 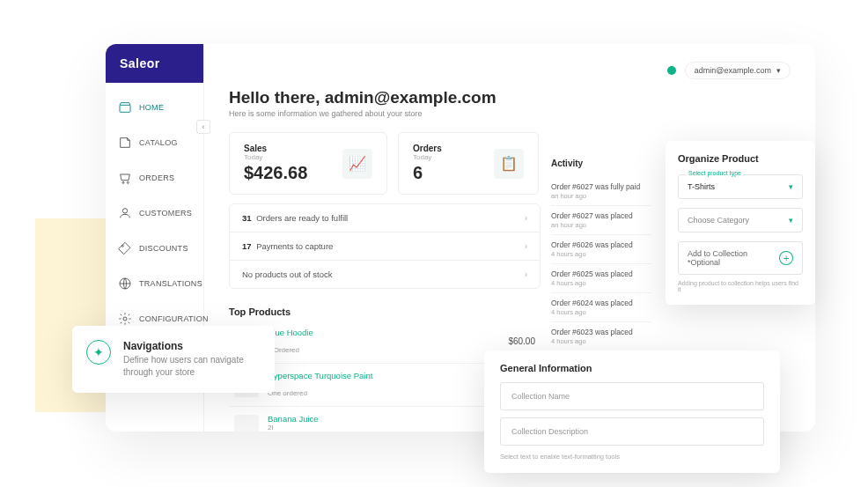 What do you see at coordinates (468, 164) in the screenshot?
I see `orders-card: Orders Today 6 📋` at bounding box center [468, 164].